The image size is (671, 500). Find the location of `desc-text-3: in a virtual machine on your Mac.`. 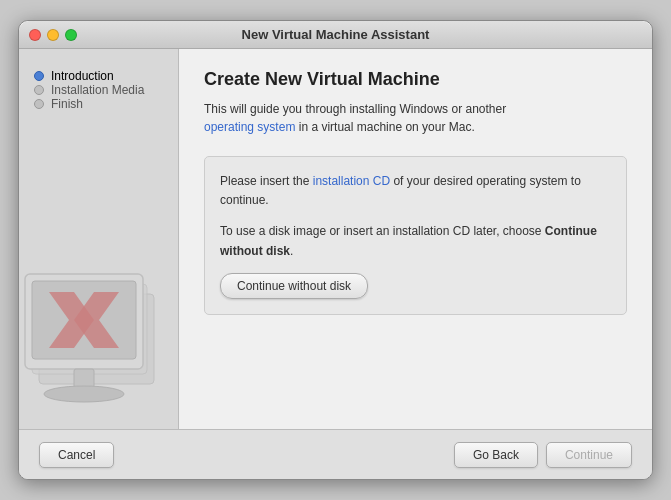

desc-text-3: in a virtual machine on your Mac. is located at coordinates (384, 127).